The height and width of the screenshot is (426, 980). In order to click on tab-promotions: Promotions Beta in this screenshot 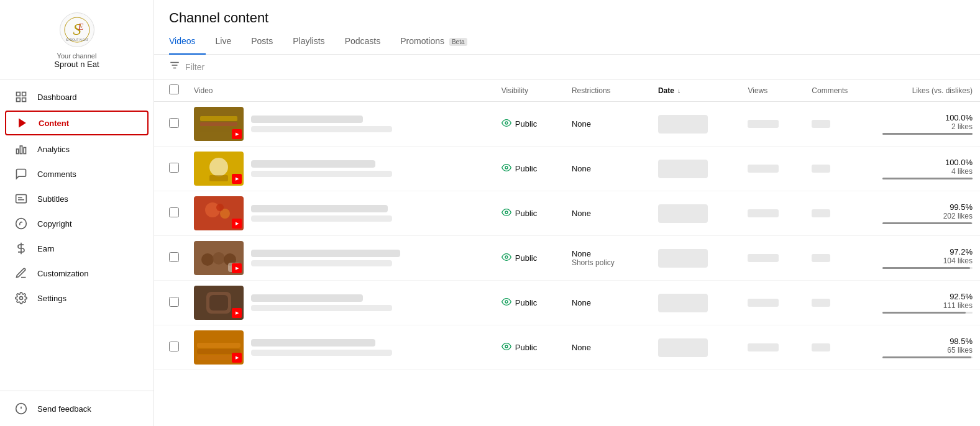, I will do `click(434, 42)`.